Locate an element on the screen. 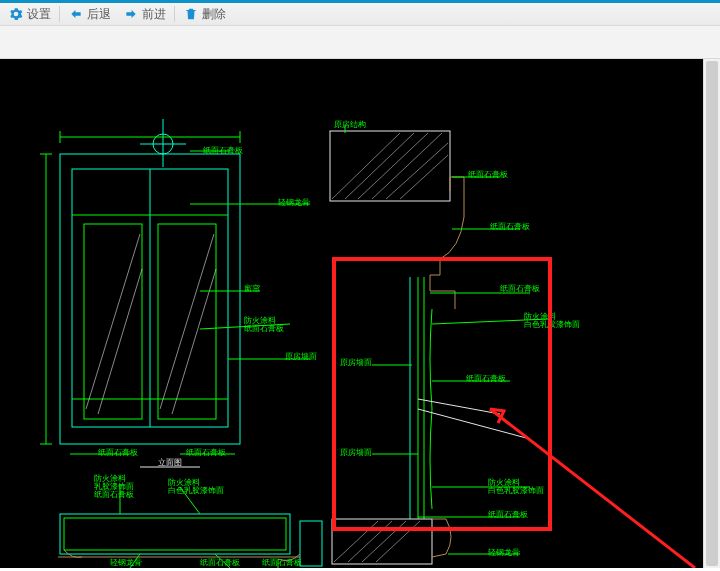 Image resolution: width=720 pixels, height=571 pixels. vertical-scrollbar-thumb is located at coordinates (712, 314).